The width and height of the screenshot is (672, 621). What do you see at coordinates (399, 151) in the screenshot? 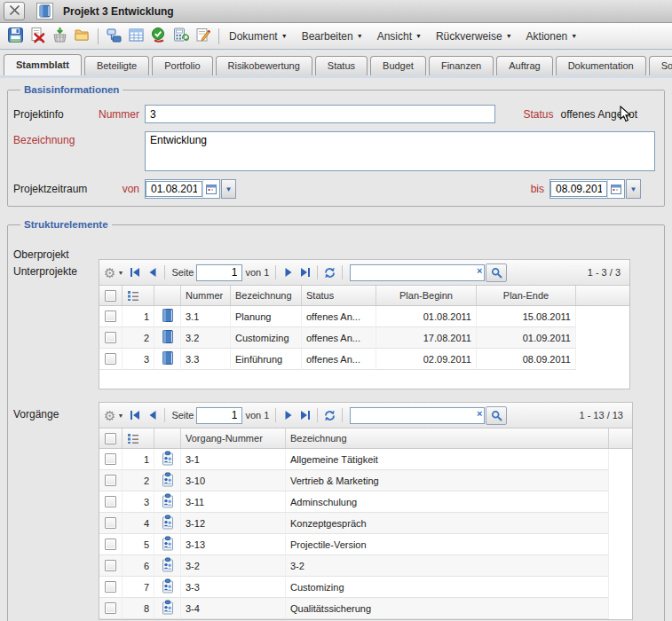
I see `bezeichnung-textarea` at bounding box center [399, 151].